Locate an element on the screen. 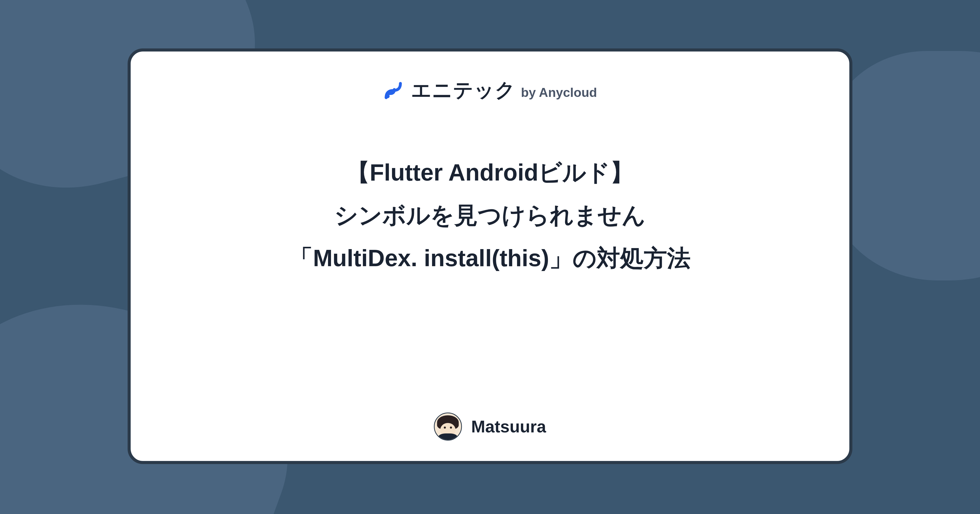 The width and height of the screenshot is (980, 514). brand-name: エニテック is located at coordinates (463, 90).